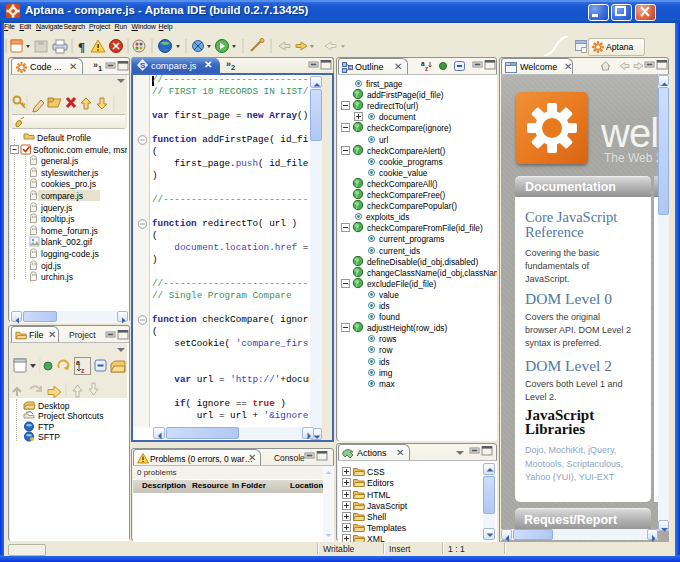  Describe the element at coordinates (402, 183) in the screenshot. I see `svg-text: checkCompareAll()` at that location.